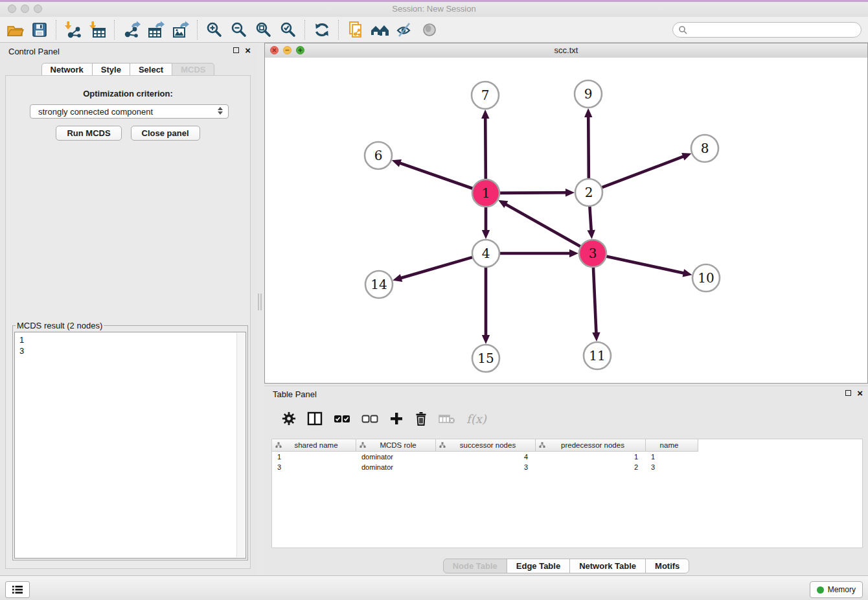  What do you see at coordinates (588, 94) in the screenshot?
I see `graph-node-label-9: 9` at bounding box center [588, 94].